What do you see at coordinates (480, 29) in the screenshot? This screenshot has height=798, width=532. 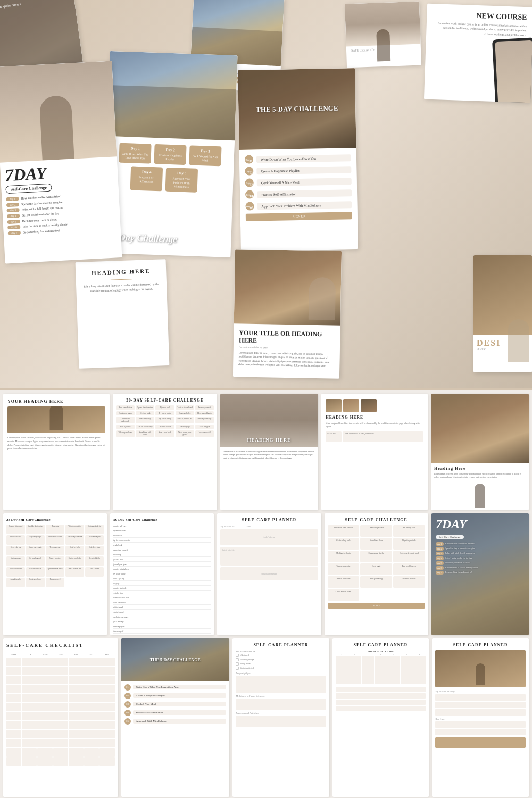 I see `new-course-body: A massive work-outline course is an onli…` at bounding box center [480, 29].